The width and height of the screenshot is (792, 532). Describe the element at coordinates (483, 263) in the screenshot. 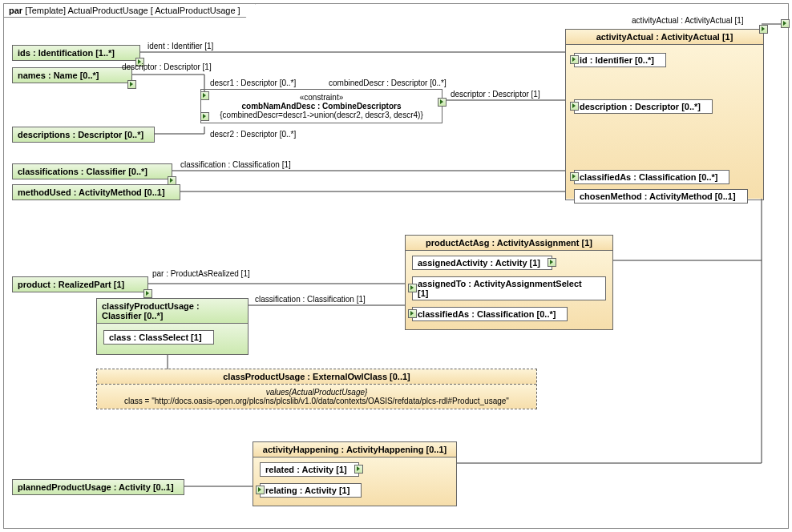

I see `slot-assignedActivity: assignedActivity : Activity [1]` at that location.